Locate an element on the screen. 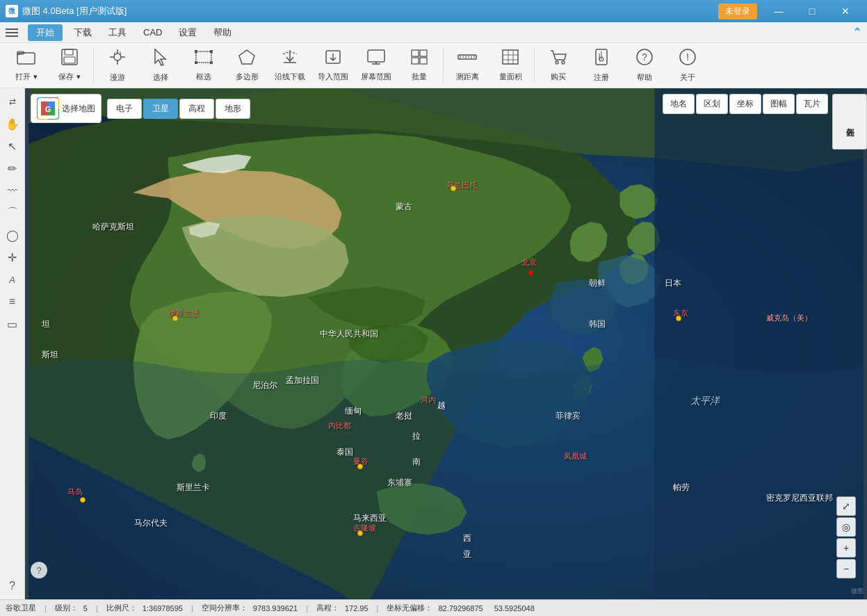 The image size is (867, 616). google-icon: G is located at coordinates (48, 108).